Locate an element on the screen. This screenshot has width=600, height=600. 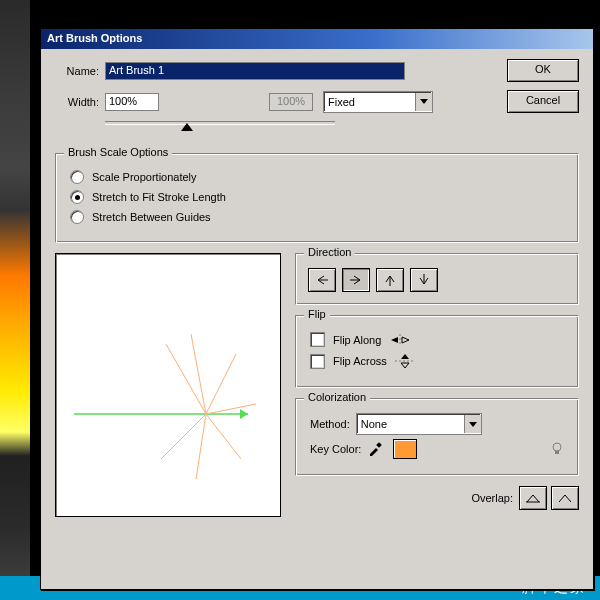
width-input: 100% is located at coordinates (132, 102).